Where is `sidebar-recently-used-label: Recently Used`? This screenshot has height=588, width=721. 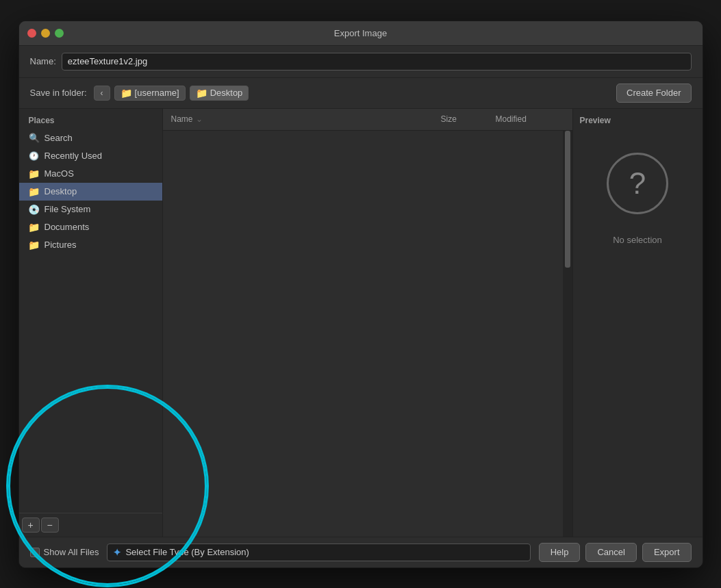 sidebar-recently-used-label: Recently Used is located at coordinates (74, 156).